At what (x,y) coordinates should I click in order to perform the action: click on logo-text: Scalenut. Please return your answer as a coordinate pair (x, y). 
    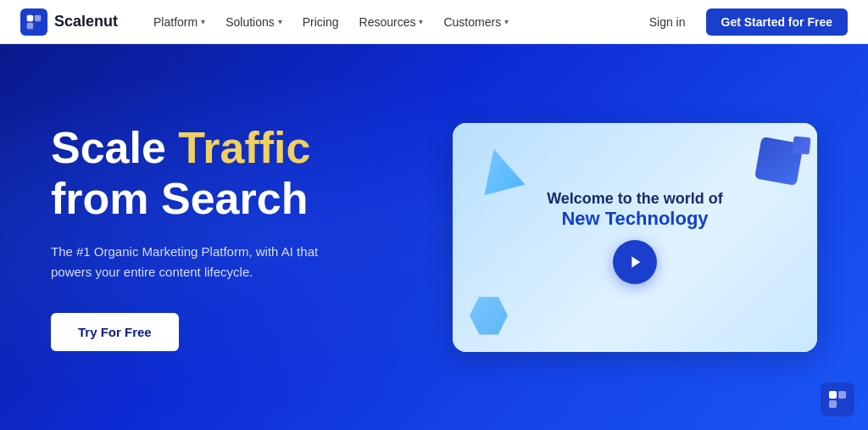
    Looking at the image, I should click on (86, 22).